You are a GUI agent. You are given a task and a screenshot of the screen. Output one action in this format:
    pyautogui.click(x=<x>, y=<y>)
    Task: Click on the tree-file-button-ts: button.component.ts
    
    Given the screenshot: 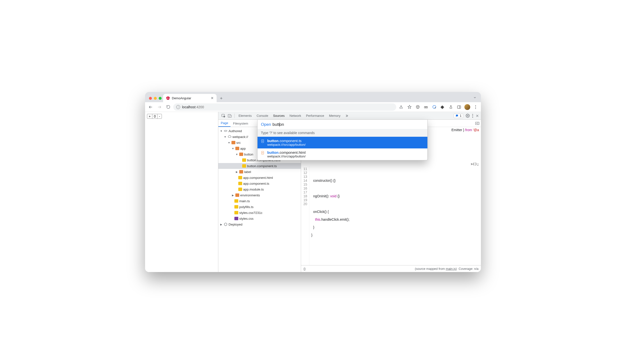 What is the action you would take?
    pyautogui.click(x=260, y=166)
    